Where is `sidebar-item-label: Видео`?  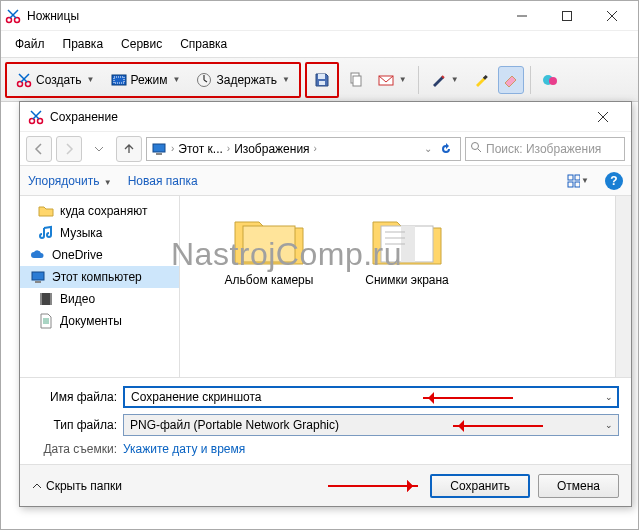
sidebar-item-label: Видео is located at coordinates (78, 299).